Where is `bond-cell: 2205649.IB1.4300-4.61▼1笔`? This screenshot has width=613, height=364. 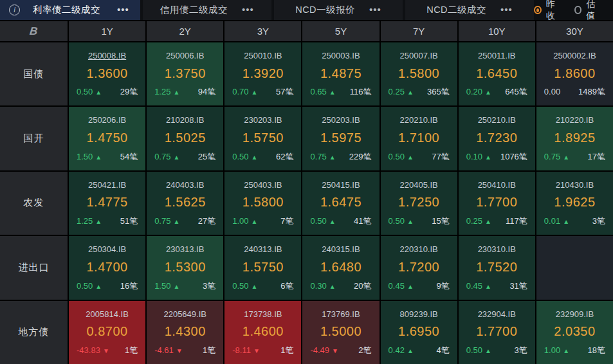 bond-cell: 2205649.IB1.4300-4.61▼1笔 is located at coordinates (185, 332).